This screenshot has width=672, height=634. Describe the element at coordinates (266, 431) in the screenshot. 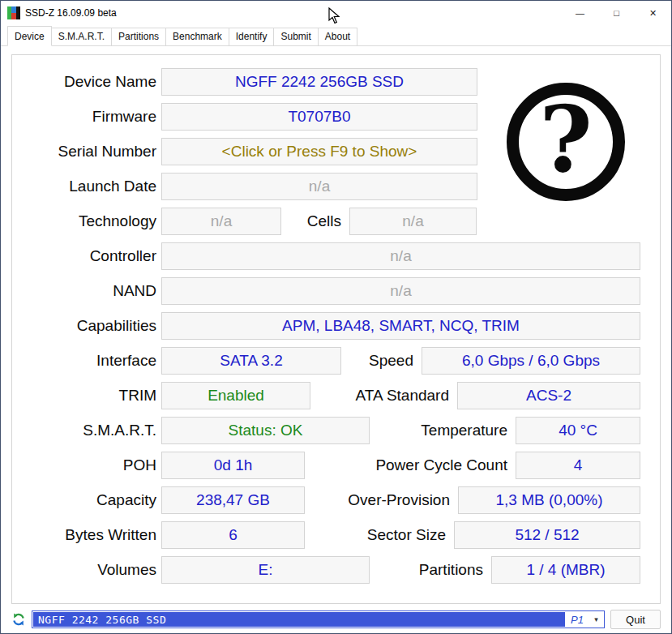

I see `smart-status-value: Status: OK` at that location.